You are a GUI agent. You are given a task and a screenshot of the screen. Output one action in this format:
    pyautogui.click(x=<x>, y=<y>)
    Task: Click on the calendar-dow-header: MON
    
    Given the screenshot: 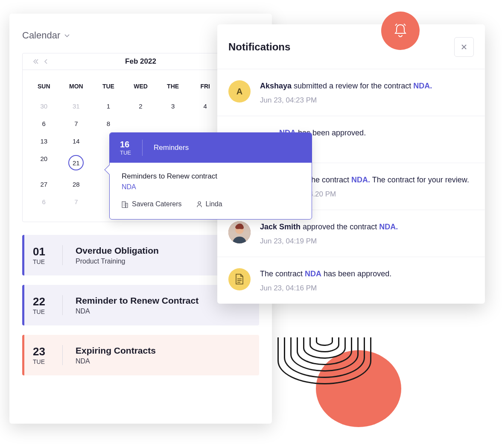 What is the action you would take?
    pyautogui.click(x=76, y=88)
    